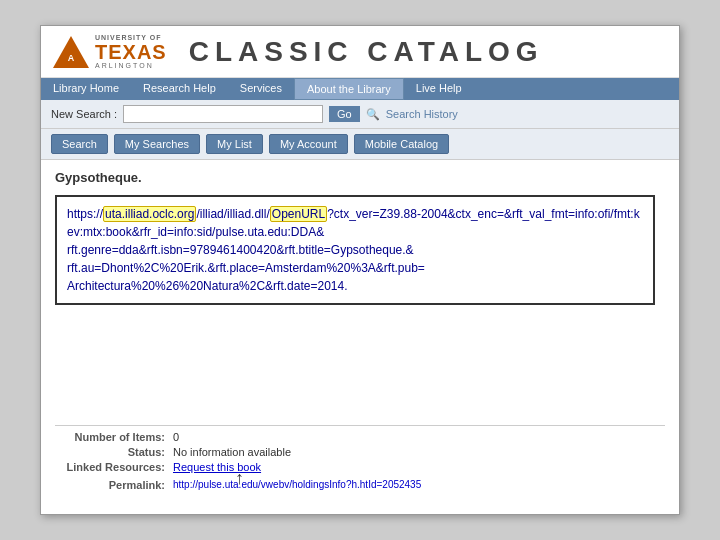 The width and height of the screenshot is (720, 540). Describe the element at coordinates (110, 485) in the screenshot. I see `permalink-label: Permalink:` at that location.